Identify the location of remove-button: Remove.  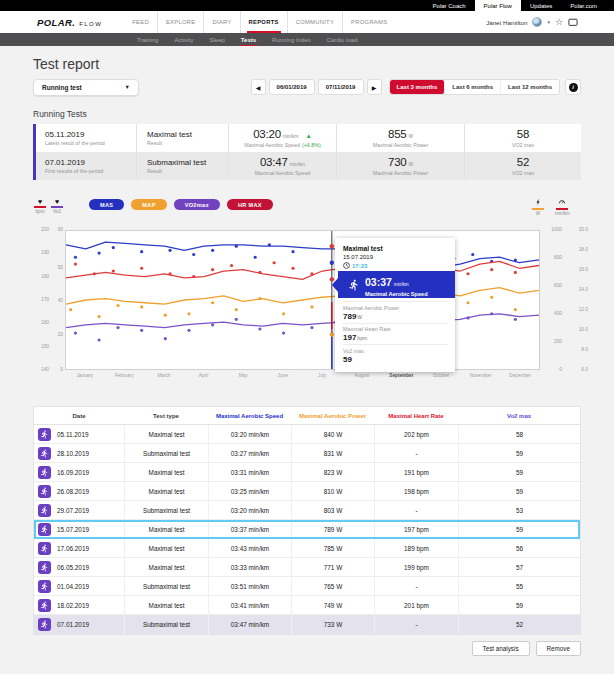
(558, 648).